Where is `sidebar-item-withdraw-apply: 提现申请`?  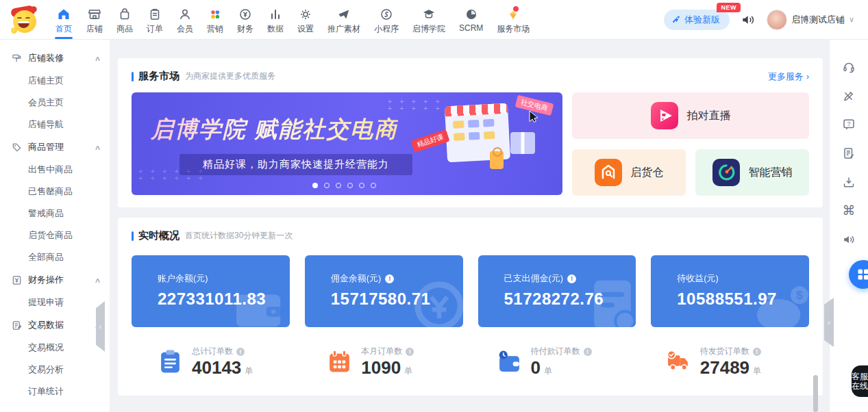
sidebar-item-withdraw-apply: 提现申请 is located at coordinates (55, 302).